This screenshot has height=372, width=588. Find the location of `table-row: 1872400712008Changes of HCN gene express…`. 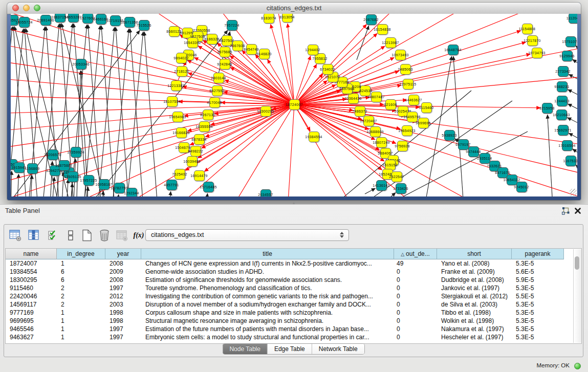

table-row: 1872400712008Changes of HCN gene express… is located at coordinates (294, 264).